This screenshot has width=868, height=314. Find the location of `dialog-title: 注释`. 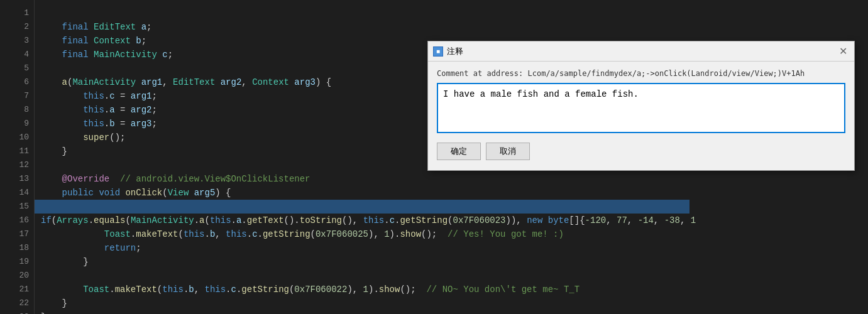

dialog-title: 注释 is located at coordinates (455, 51).